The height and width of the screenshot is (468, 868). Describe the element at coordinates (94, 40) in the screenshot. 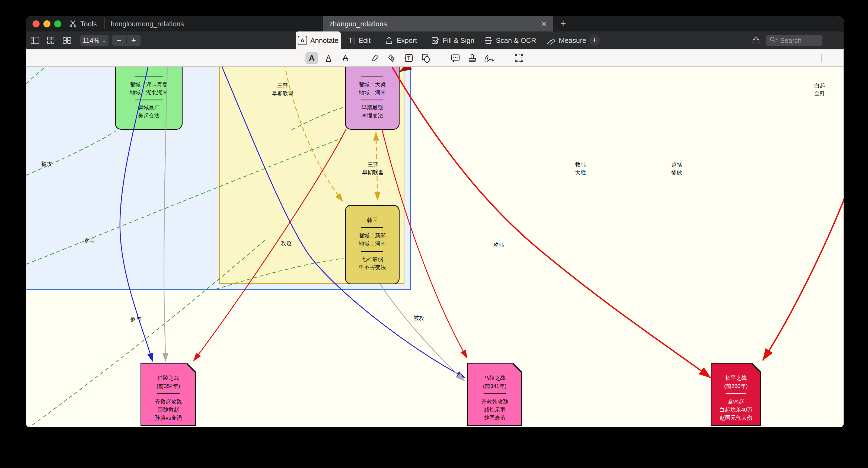

I see `zoom-level-select: 114% ⌄` at that location.